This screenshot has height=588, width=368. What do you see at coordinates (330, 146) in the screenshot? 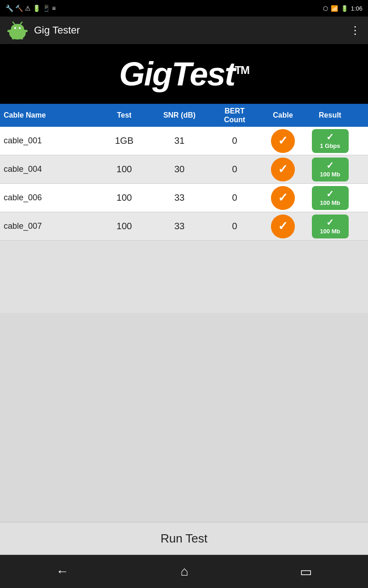
I see `result-label: 1 Gbps` at bounding box center [330, 146].